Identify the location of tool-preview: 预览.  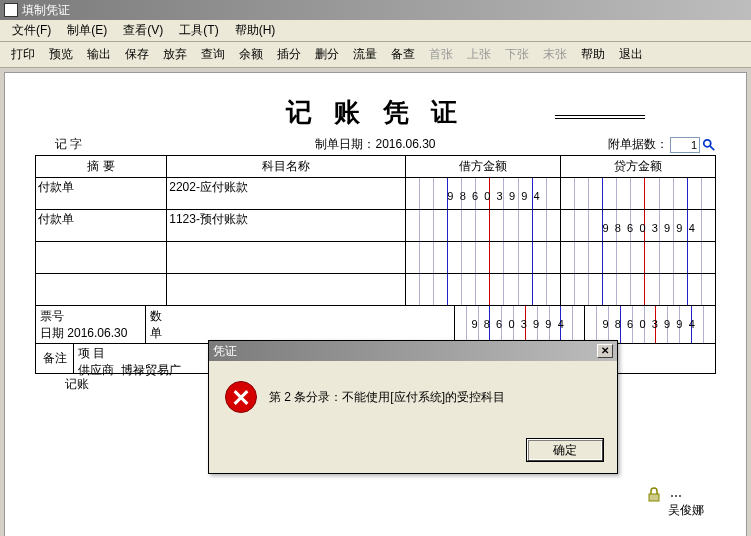
(61, 54).